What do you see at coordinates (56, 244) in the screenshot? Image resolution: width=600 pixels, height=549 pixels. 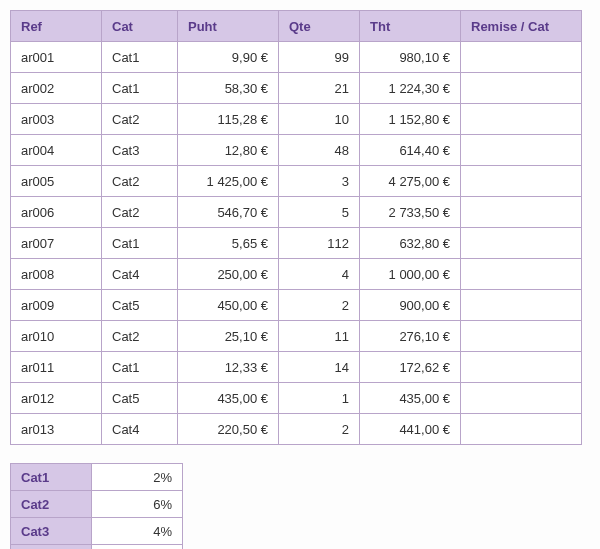 I see `cell-ref: ar007` at bounding box center [56, 244].